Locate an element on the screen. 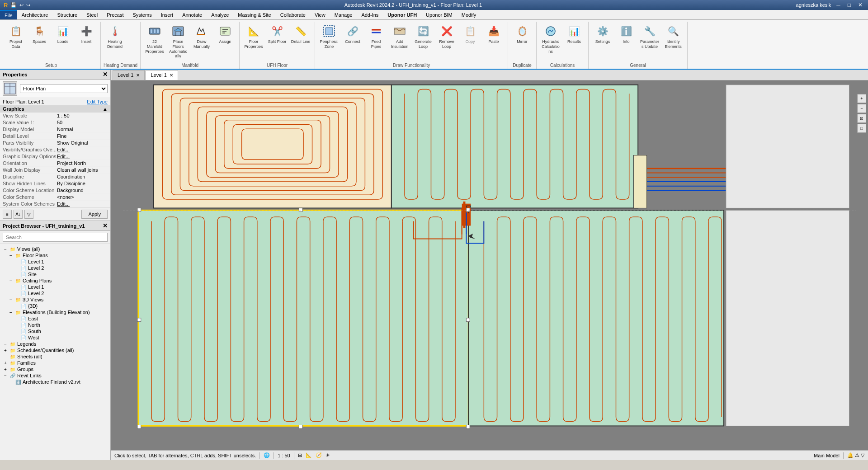 The image size is (868, 470). prop-type-select: Floor Plan is located at coordinates (64, 89).